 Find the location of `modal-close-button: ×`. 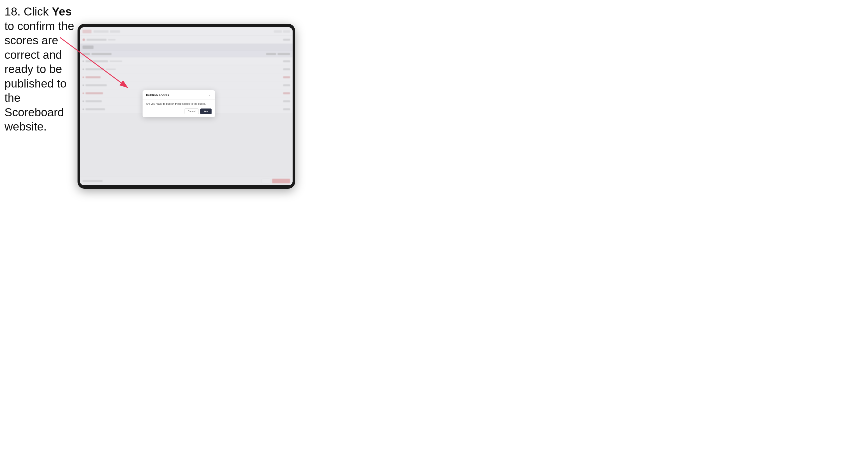

modal-close-button: × is located at coordinates (210, 95).